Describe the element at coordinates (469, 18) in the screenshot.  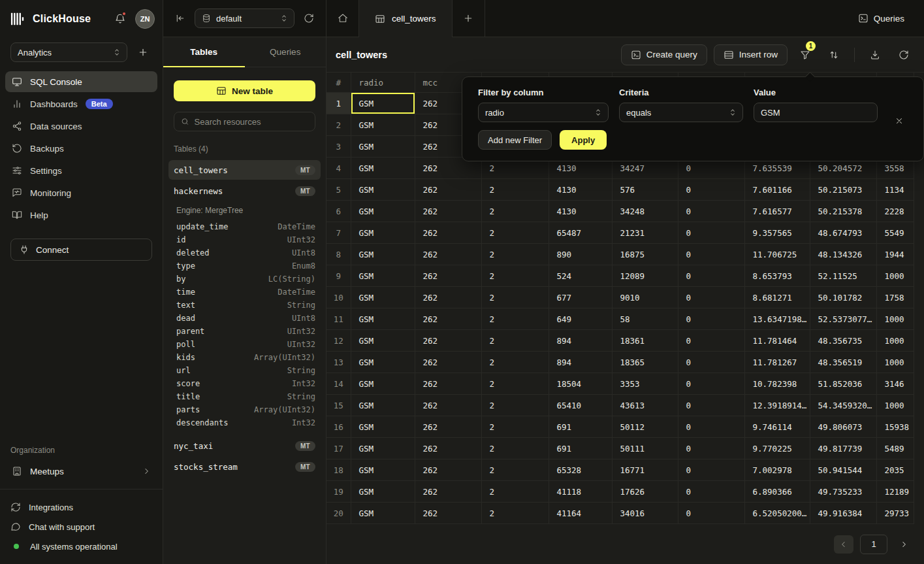
I see `new-tab-button` at that location.